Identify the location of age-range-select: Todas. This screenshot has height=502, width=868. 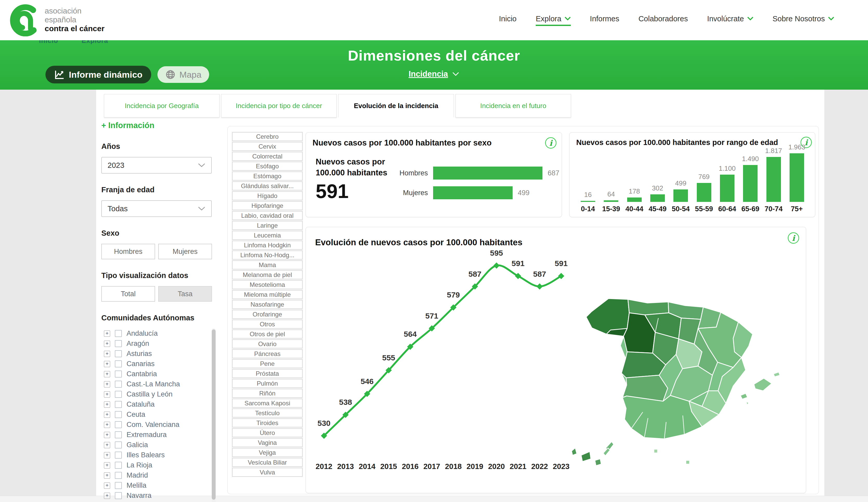
(156, 209).